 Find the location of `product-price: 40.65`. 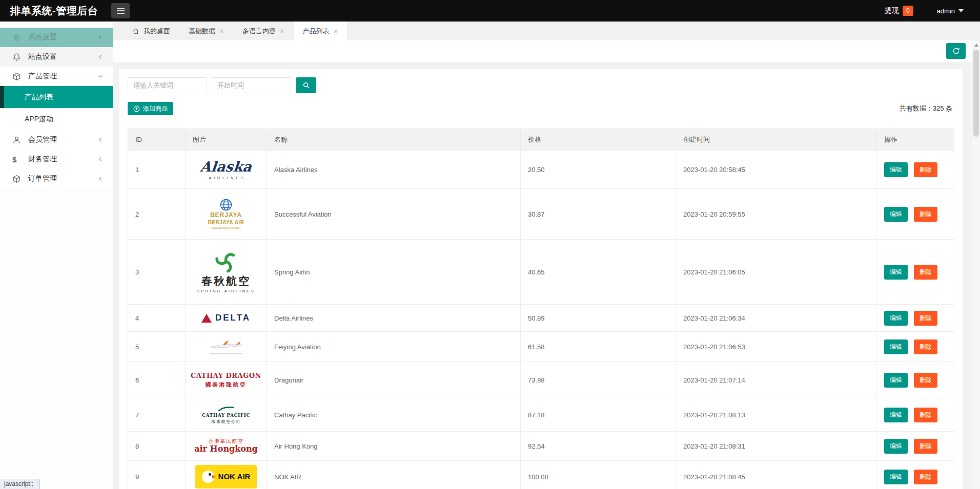

product-price: 40.65 is located at coordinates (536, 272).